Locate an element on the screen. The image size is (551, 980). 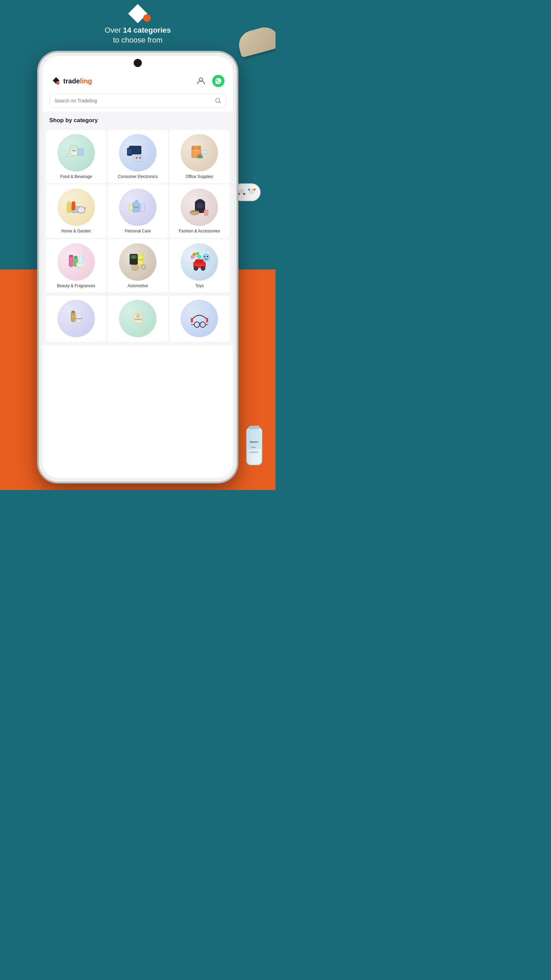
category-item-beauty-fragrances: Beauty & Fragrances is located at coordinates (76, 266).